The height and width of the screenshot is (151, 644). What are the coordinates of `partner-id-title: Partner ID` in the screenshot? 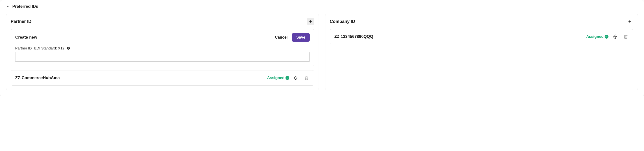 It's located at (21, 21).